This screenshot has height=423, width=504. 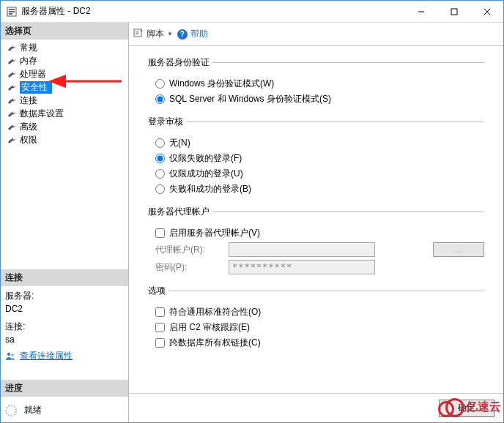 What do you see at coordinates (64, 48) in the screenshot?
I see `nav-item-general: 常规` at bounding box center [64, 48].